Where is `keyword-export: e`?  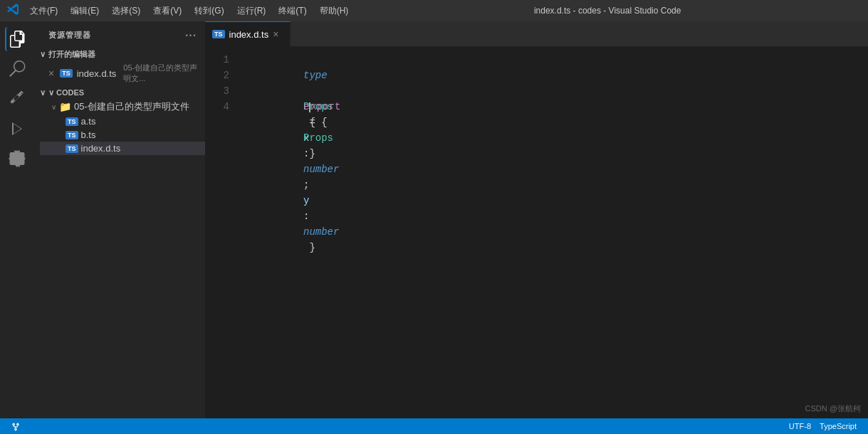
keyword-export: e is located at coordinates (306, 107).